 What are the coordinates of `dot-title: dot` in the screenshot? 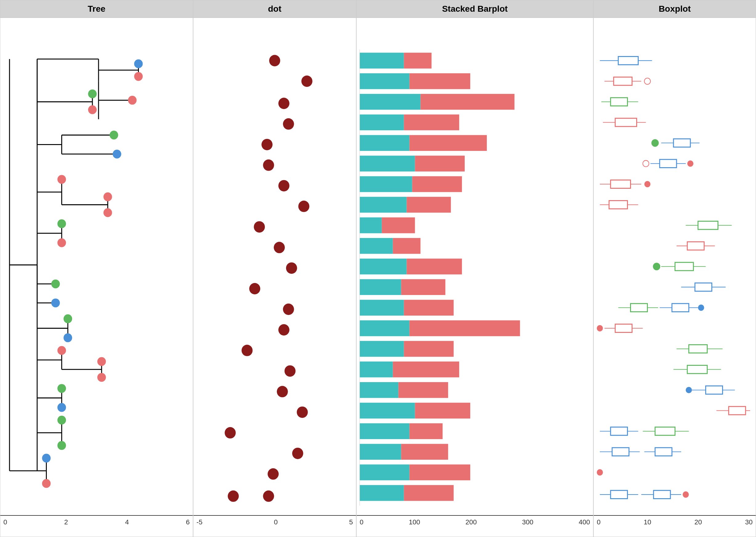 It's located at (274, 9).